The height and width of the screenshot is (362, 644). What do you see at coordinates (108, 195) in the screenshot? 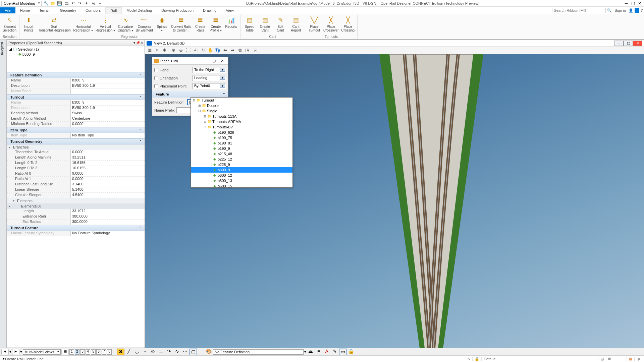
I see `prop-value: 4.5400` at bounding box center [108, 195].